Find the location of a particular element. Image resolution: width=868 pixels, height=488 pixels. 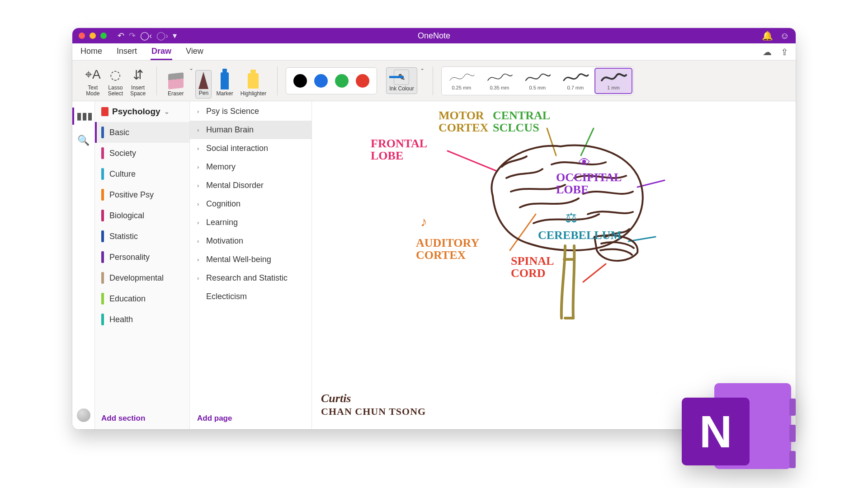

page-label: Human Brain is located at coordinates (230, 130).